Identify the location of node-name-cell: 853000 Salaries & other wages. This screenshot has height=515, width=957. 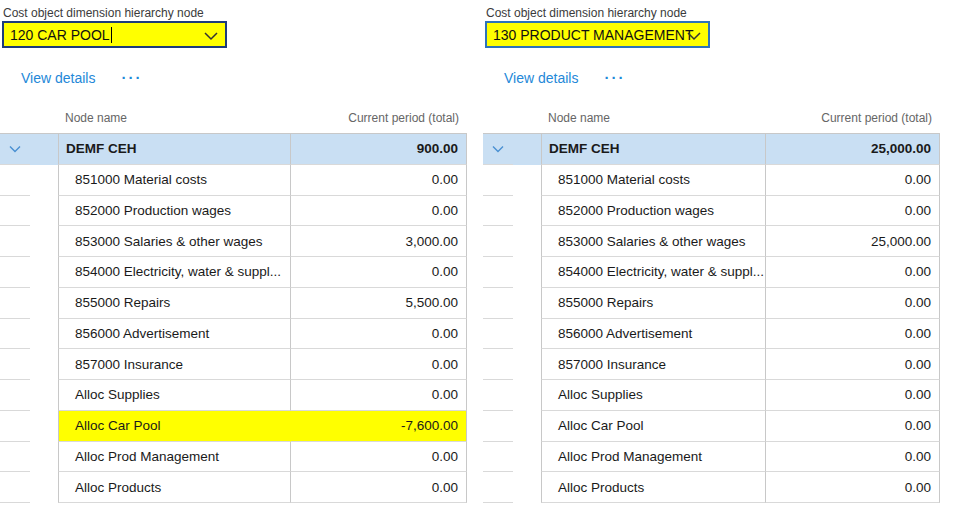
(174, 242).